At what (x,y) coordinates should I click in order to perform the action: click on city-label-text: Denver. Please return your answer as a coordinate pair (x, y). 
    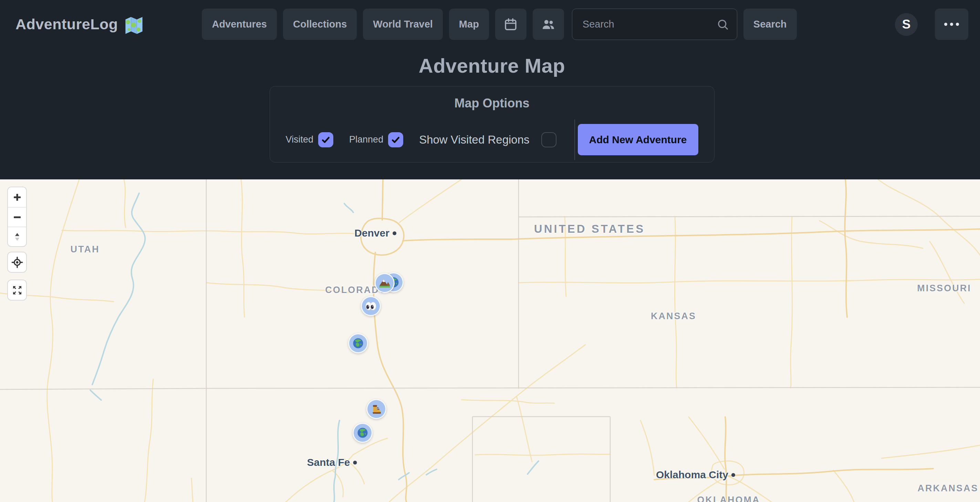
    Looking at the image, I should click on (372, 233).